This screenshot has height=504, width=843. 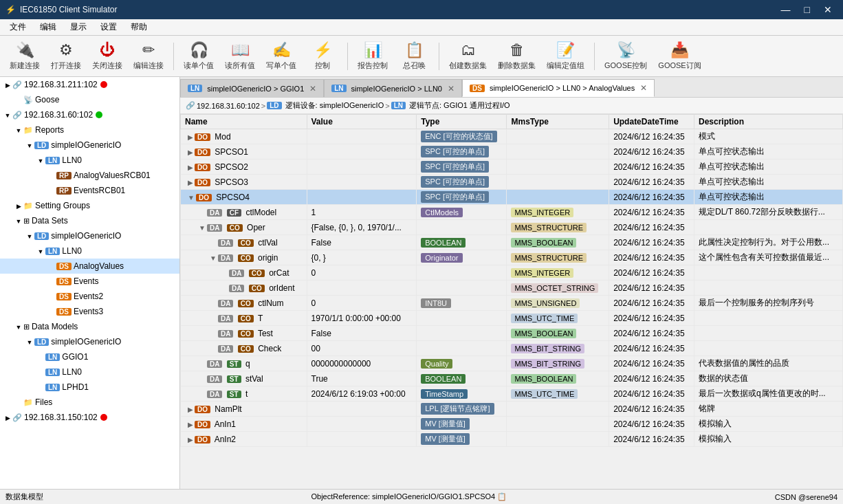 I want to click on table-row: ▶DO ModENC [可控的状态值]2024/6/12 16:24:35模式, so click(x=512, y=137).